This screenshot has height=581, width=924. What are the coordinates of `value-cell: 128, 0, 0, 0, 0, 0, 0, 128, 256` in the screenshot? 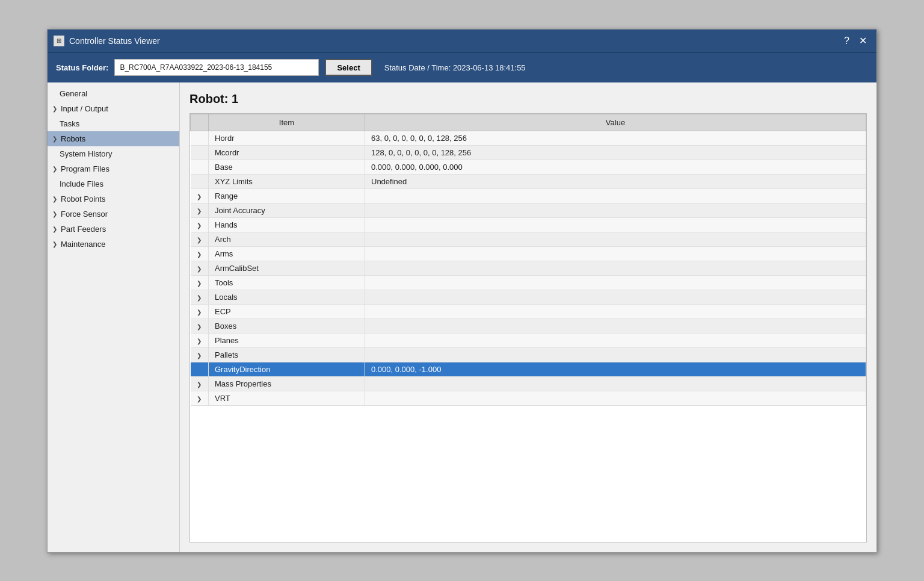 It's located at (616, 152).